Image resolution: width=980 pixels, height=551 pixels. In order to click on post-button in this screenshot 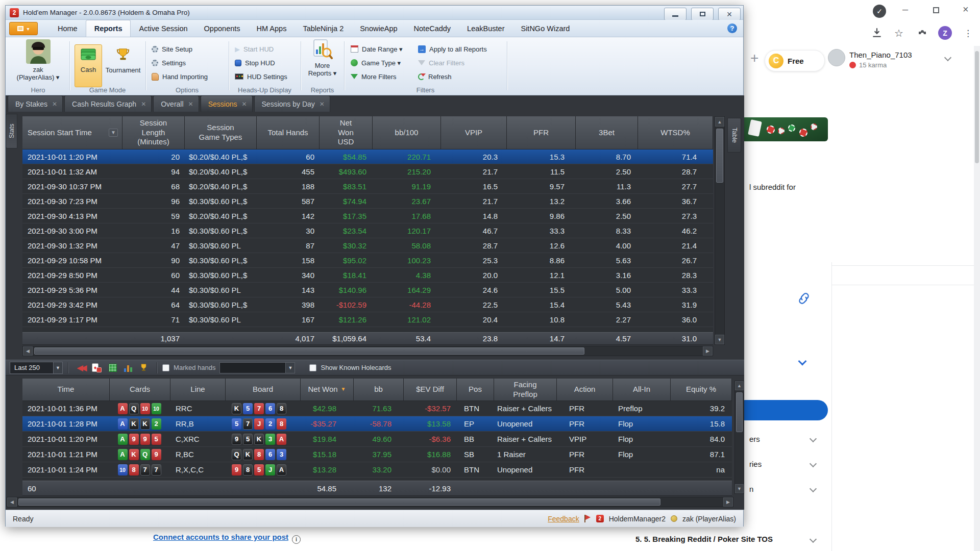, I will do `click(781, 410)`.